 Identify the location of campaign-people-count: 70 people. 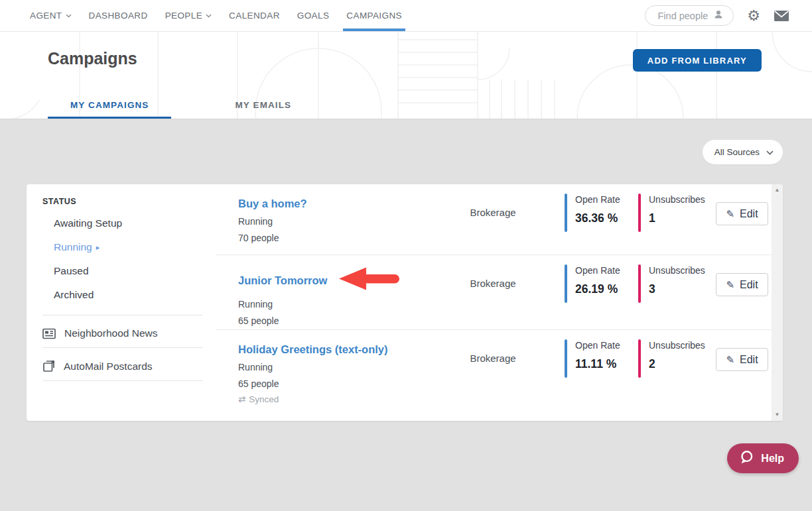
(330, 238).